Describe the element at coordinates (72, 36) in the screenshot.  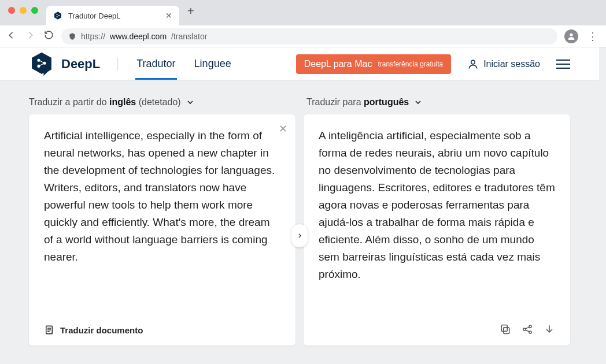
I see `site-info-icon` at that location.